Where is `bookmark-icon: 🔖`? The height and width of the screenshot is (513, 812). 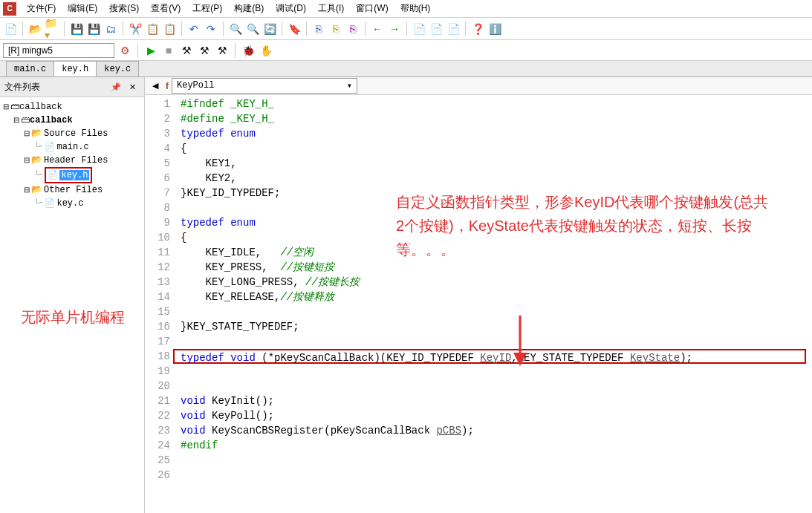 bookmark-icon: 🔖 is located at coordinates (294, 29).